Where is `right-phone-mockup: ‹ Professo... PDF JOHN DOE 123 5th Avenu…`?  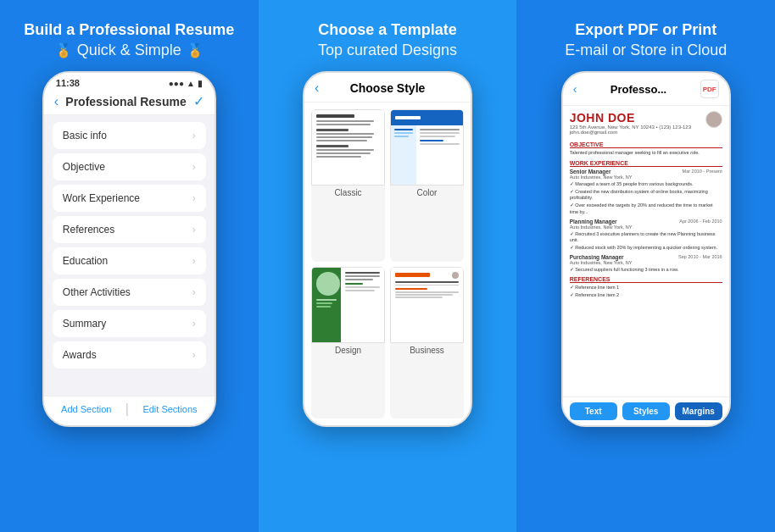 right-phone-mockup: ‹ Professo... PDF JOHN DOE 123 5th Avenu… is located at coordinates (646, 249).